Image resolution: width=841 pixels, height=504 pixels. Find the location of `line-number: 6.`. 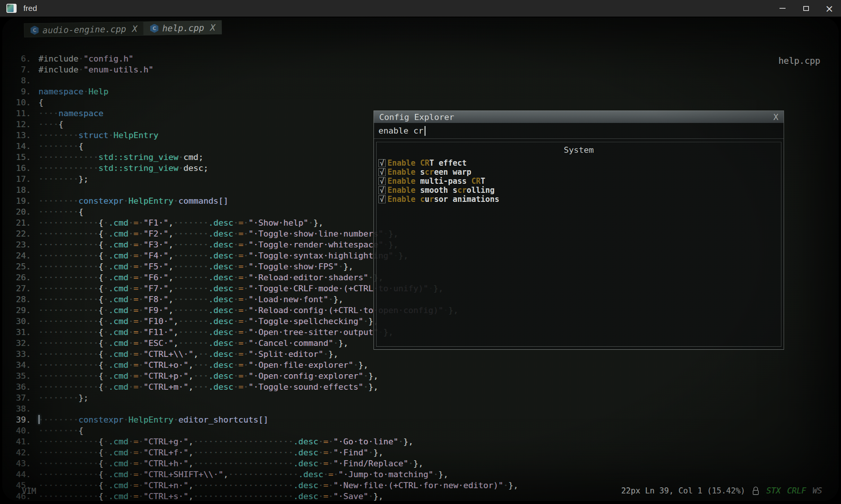

line-number: 6. is located at coordinates (17, 59).